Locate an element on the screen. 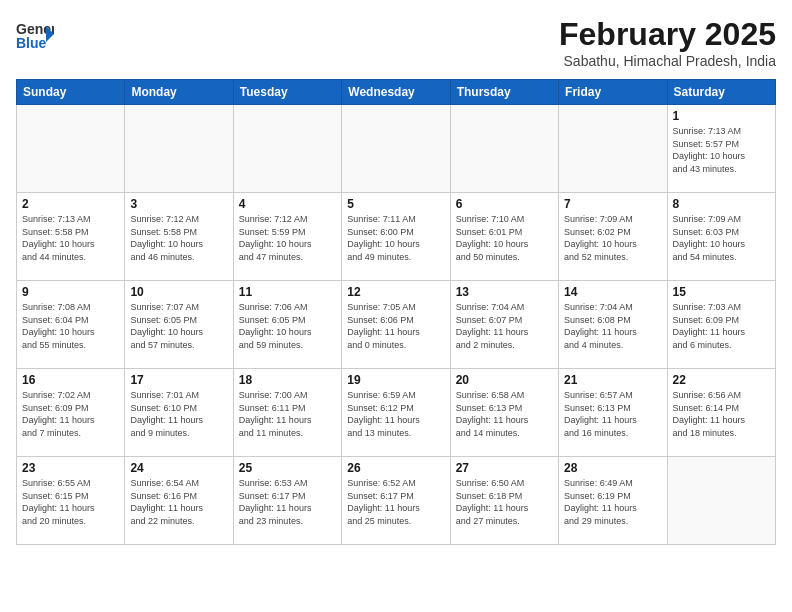 This screenshot has width=792, height=612. title-block: February 2025 Sabathu, Himachal Pradesh,… is located at coordinates (668, 42).